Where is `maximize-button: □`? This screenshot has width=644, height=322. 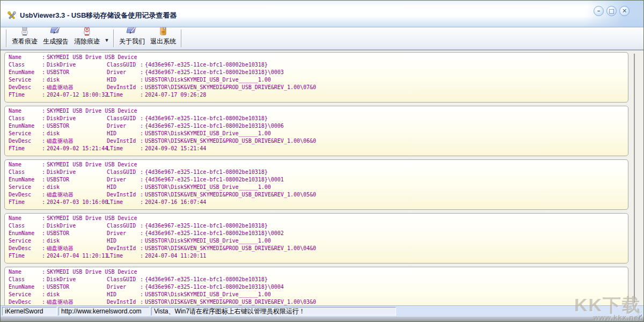
maximize-button: □ is located at coordinates (612, 11).